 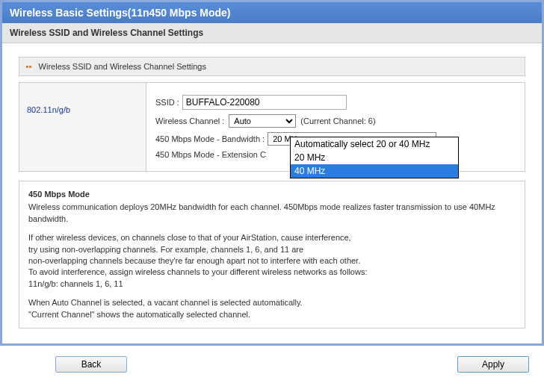 What do you see at coordinates (123, 66) in the screenshot?
I see `section-header-label: Wireless SSID and Wireless Channel Setti…` at bounding box center [123, 66].